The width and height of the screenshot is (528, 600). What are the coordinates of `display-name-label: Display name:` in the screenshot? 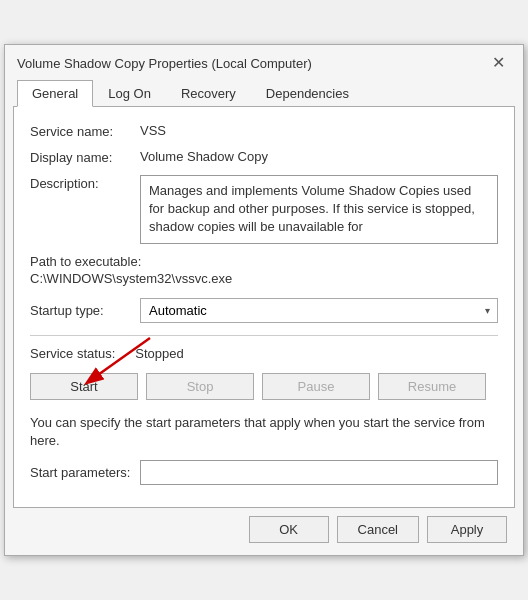 It's located at (85, 157).